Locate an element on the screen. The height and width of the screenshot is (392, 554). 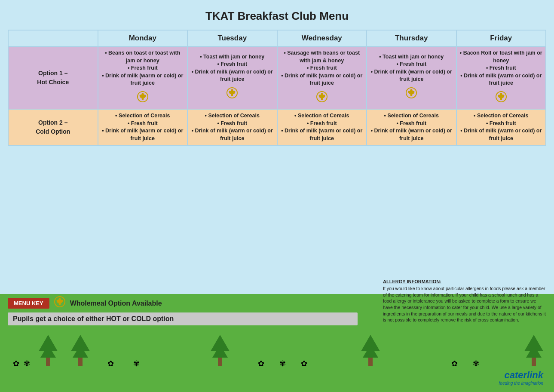
allergy-box: ALLERGY INFORMATION: If you would like t… is located at coordinates (465, 301).